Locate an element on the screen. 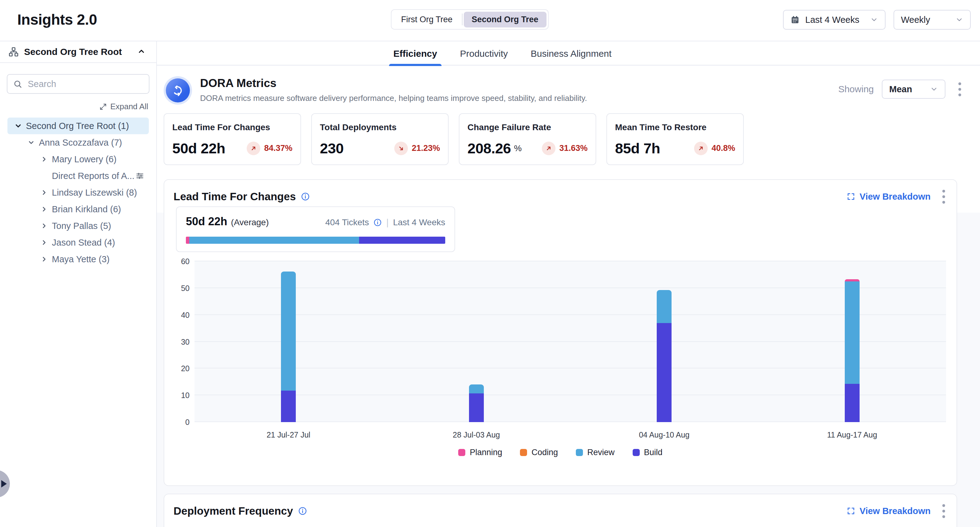 This screenshot has height=527, width=980. trend-up-icon is located at coordinates (549, 148).